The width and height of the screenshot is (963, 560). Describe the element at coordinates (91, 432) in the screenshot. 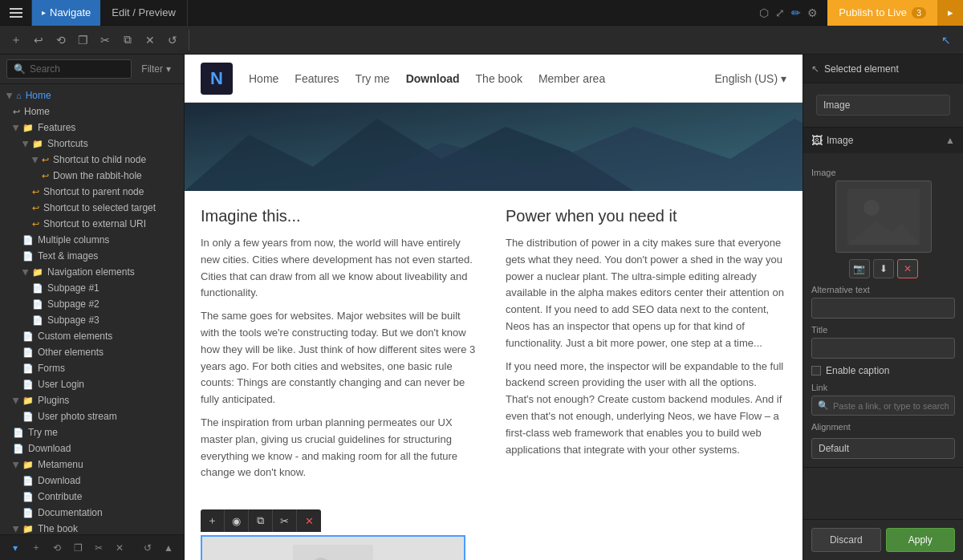

I see `sidebar-item-try-me: 📄 Try me` at that location.